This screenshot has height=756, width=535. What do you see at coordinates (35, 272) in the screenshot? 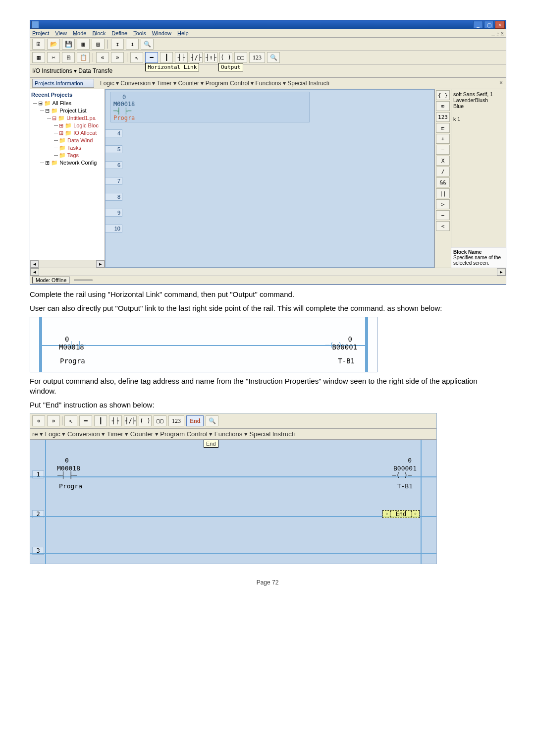
I see `hscroll-left: ◂` at bounding box center [35, 272].